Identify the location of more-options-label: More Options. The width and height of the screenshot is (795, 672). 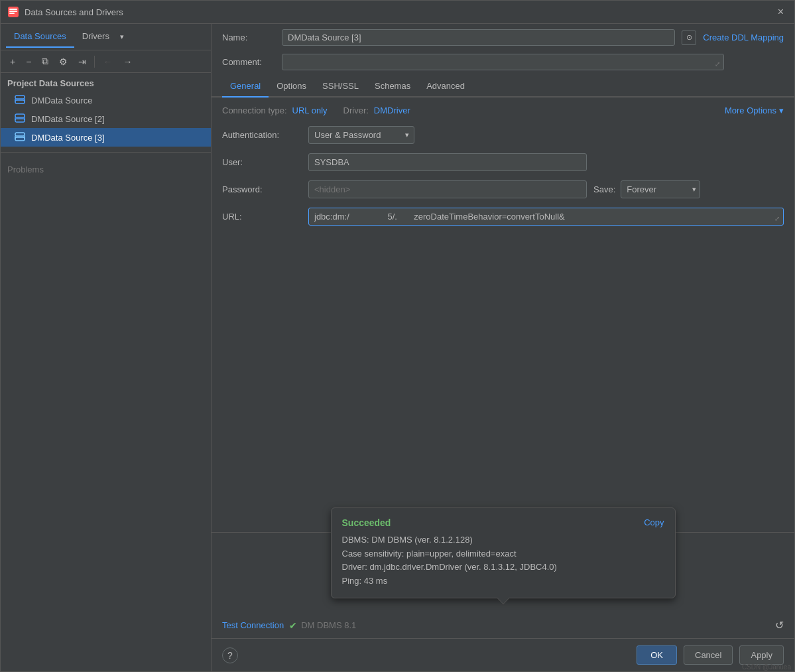
(751, 110).